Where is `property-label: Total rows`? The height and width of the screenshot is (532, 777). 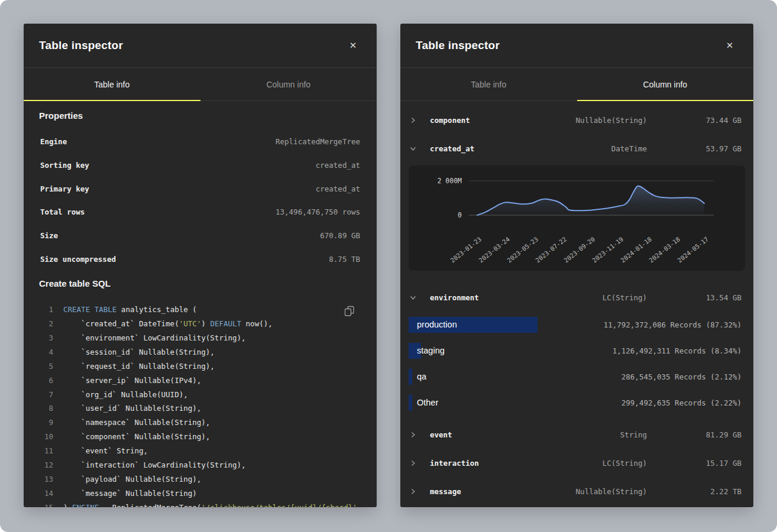 property-label: Total rows is located at coordinates (63, 212).